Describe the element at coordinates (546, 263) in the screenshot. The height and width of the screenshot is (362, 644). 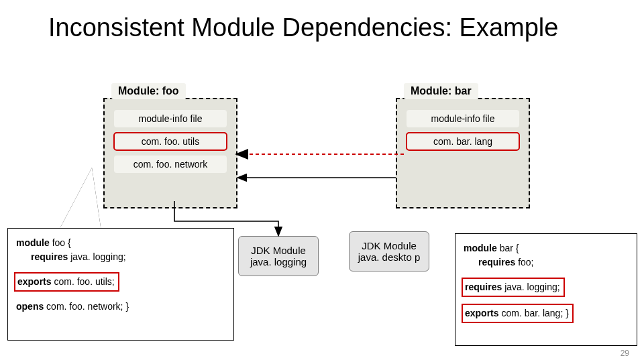
I see `code-bar-line2: requires foo;` at that location.